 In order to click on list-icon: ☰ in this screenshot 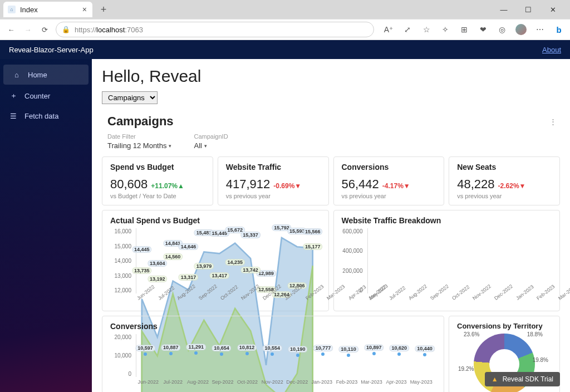, I will do `click(13, 116)`.